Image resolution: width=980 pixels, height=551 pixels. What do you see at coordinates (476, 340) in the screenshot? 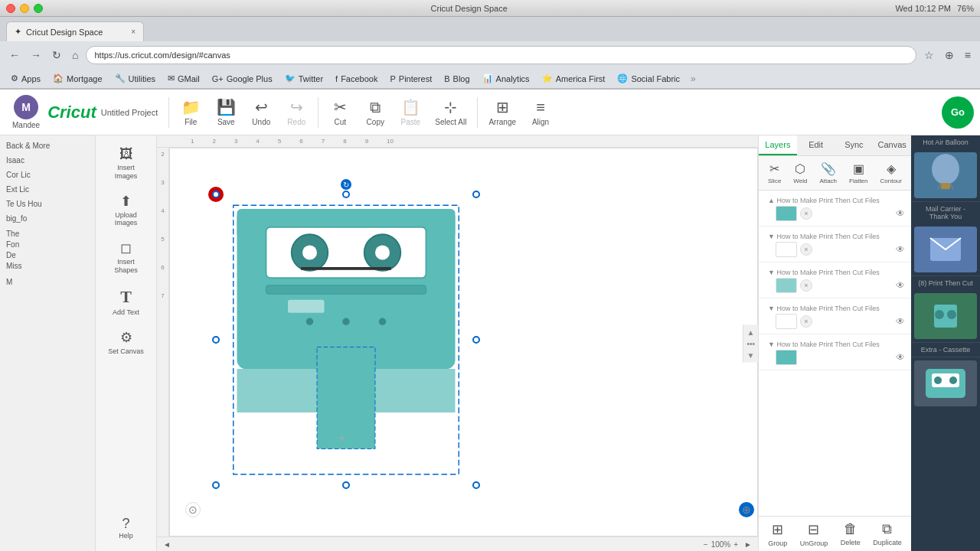
I see `selection-handle-rm` at bounding box center [476, 340].